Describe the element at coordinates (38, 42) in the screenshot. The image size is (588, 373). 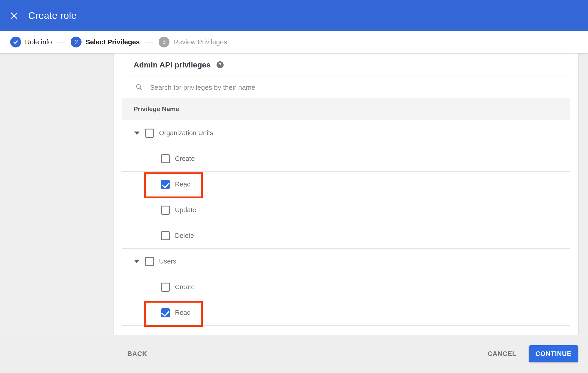
I see `step-label: Role info` at that location.